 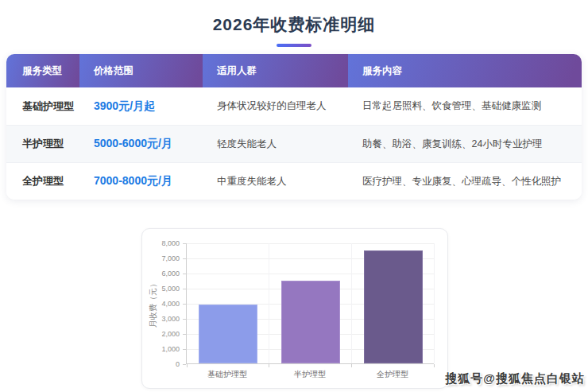 What do you see at coordinates (465, 71) in the screenshot?
I see `column-header-services: 服务内容` at bounding box center [465, 71].